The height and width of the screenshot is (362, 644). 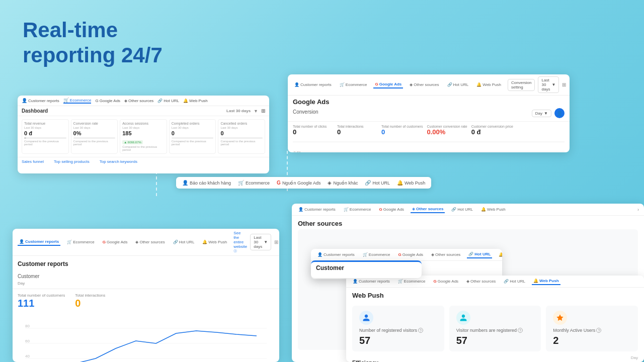 I want to click on cr-customers-value: 111, so click(x=41, y=304).